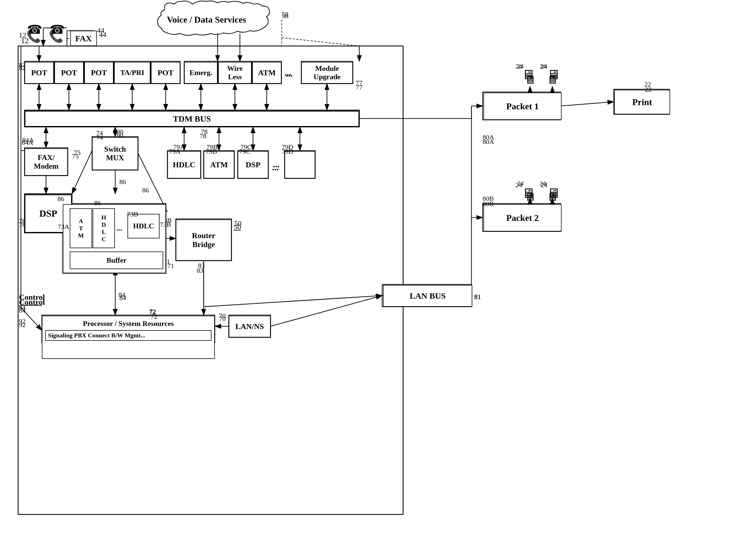 This screenshot has width=756, height=539. I want to click on atm-module-box: ATM, so click(267, 73).